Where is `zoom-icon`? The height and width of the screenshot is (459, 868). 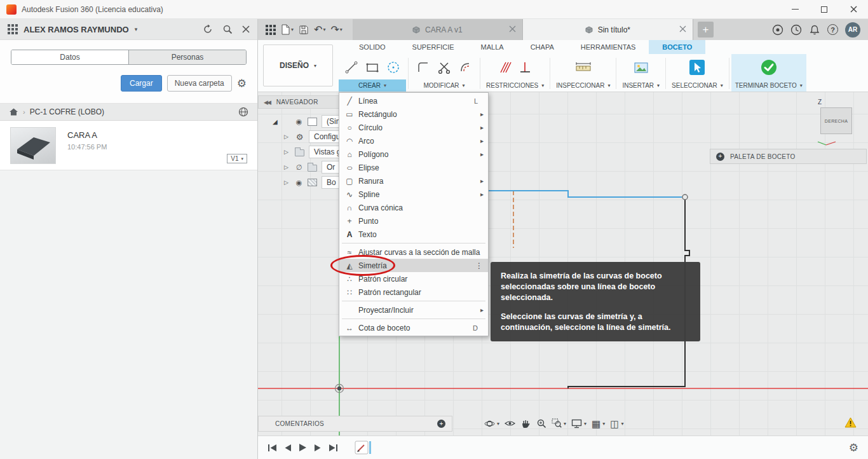 zoom-icon is located at coordinates (541, 423).